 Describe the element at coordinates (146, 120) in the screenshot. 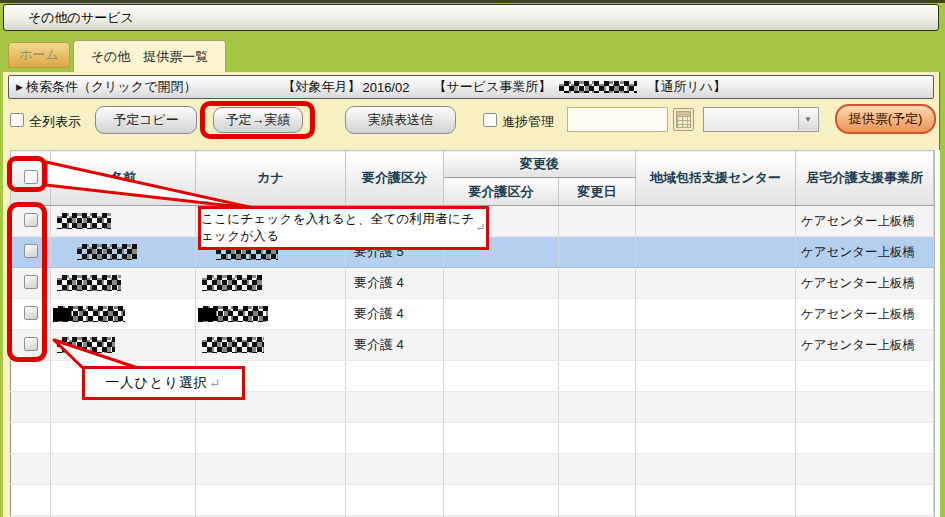

I see `plan-copy-button: 予定コピー` at that location.